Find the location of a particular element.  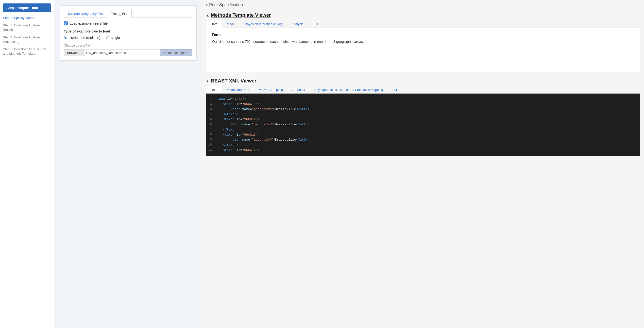

sidebar-item-step2: Step 2: Specify Model is located at coordinates (27, 18).